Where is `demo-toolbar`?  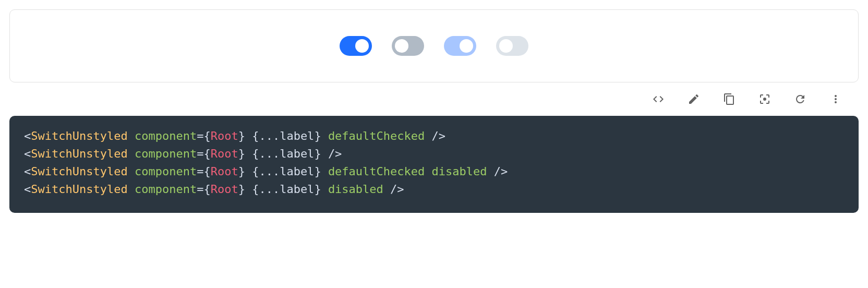
demo-toolbar is located at coordinates (434, 99).